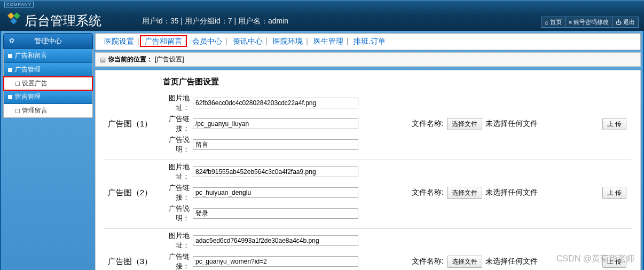 This screenshot has height=270, width=644. What do you see at coordinates (130, 60) in the screenshot?
I see `breadcrumb-prefix: 你当前的位置：` at bounding box center [130, 60].